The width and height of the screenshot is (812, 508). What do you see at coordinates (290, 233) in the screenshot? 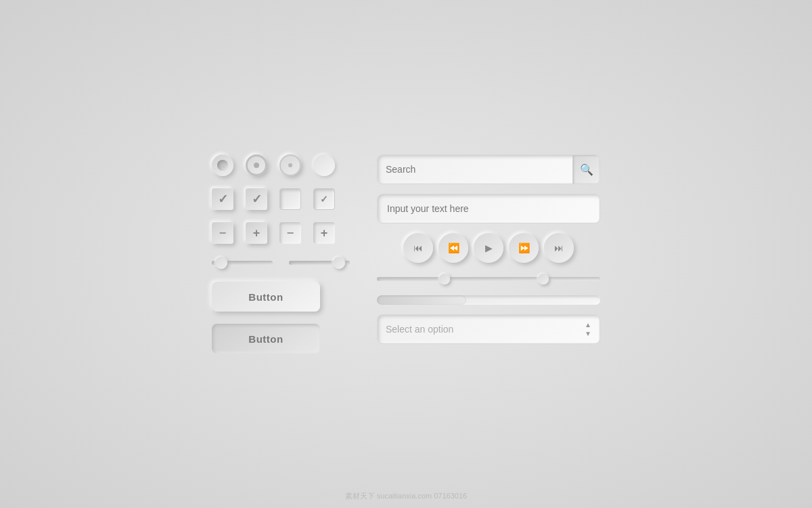
I see `stepper-minus-2: −` at bounding box center [290, 233].